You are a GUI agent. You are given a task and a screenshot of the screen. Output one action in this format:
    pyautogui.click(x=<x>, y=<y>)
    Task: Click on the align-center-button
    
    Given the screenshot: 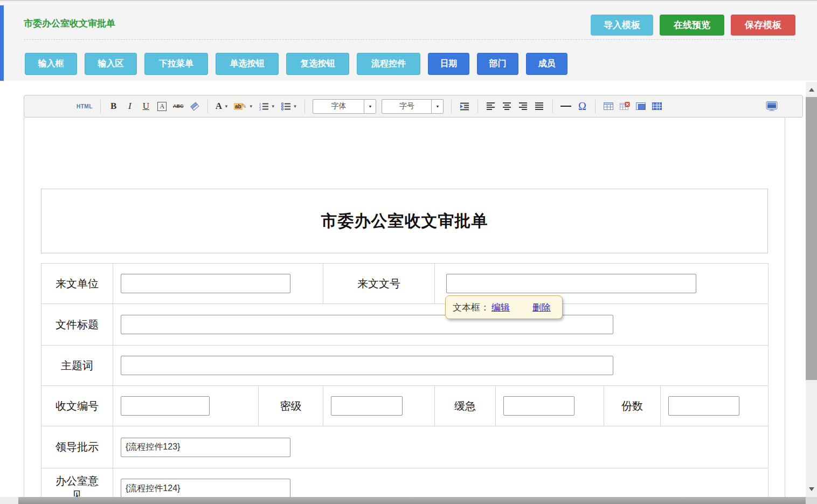 What is the action you would take?
    pyautogui.click(x=507, y=106)
    